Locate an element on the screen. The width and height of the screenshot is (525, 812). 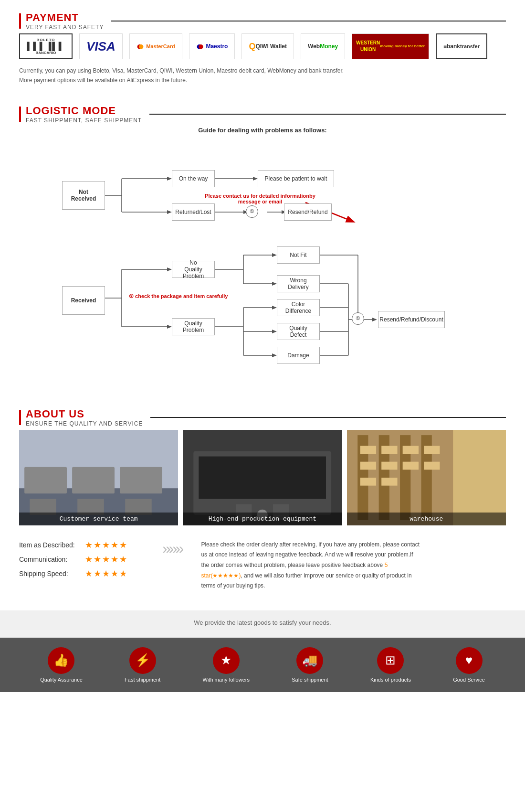
circle1: ① is located at coordinates (252, 212).